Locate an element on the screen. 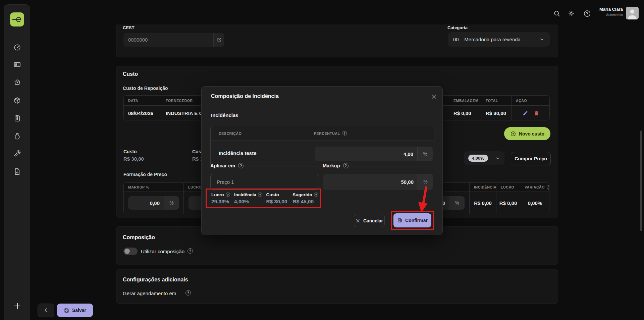 The image size is (644, 320). lucro-value: R$ 0,00 is located at coordinates (508, 203).